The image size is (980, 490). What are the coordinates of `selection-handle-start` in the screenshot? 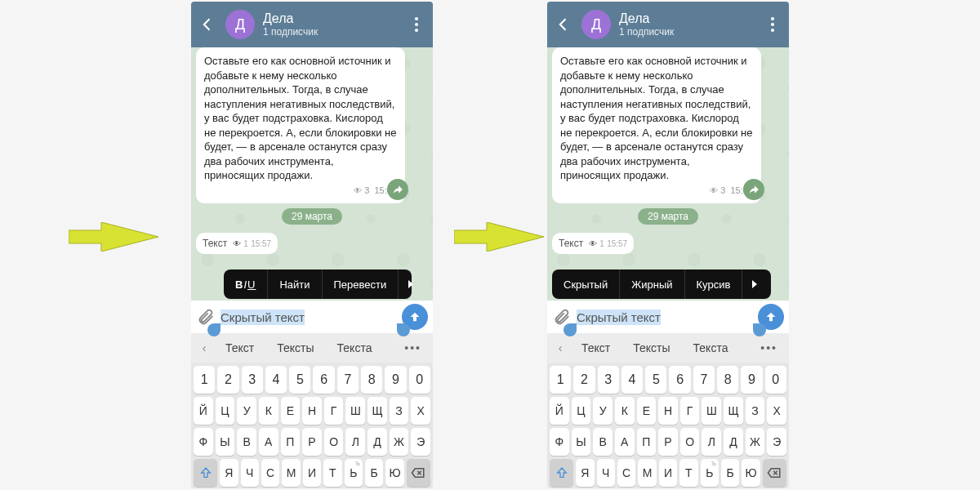 It's located at (570, 330).